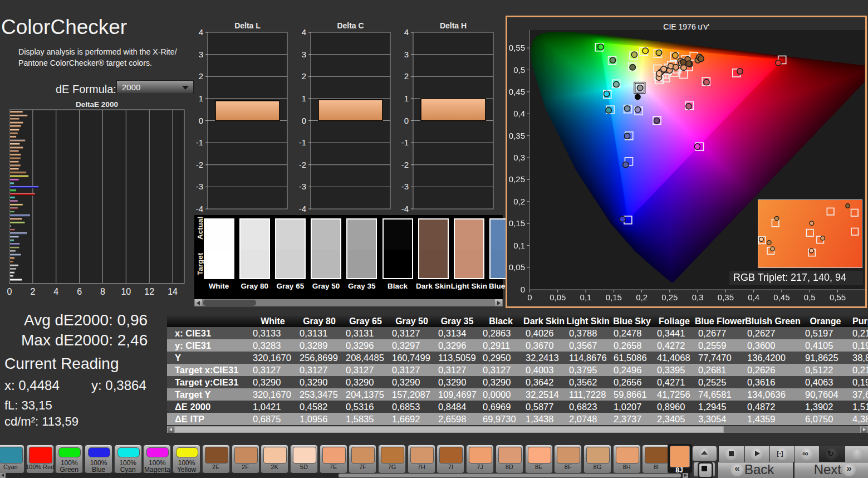  I want to click on svg-text: Delta L, so click(247, 26).